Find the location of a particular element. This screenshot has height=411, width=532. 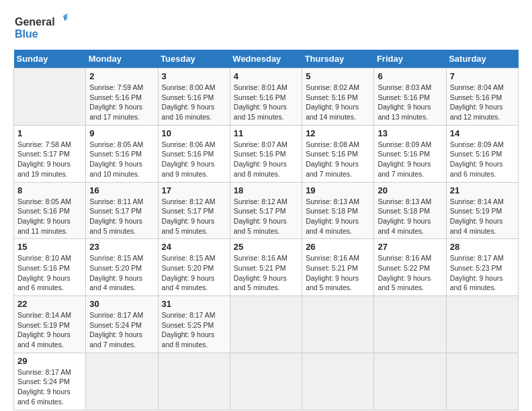

day-info: Sunrise: 8:06 AMSunset: 5:16 PMDaylight:… is located at coordinates (194, 160).